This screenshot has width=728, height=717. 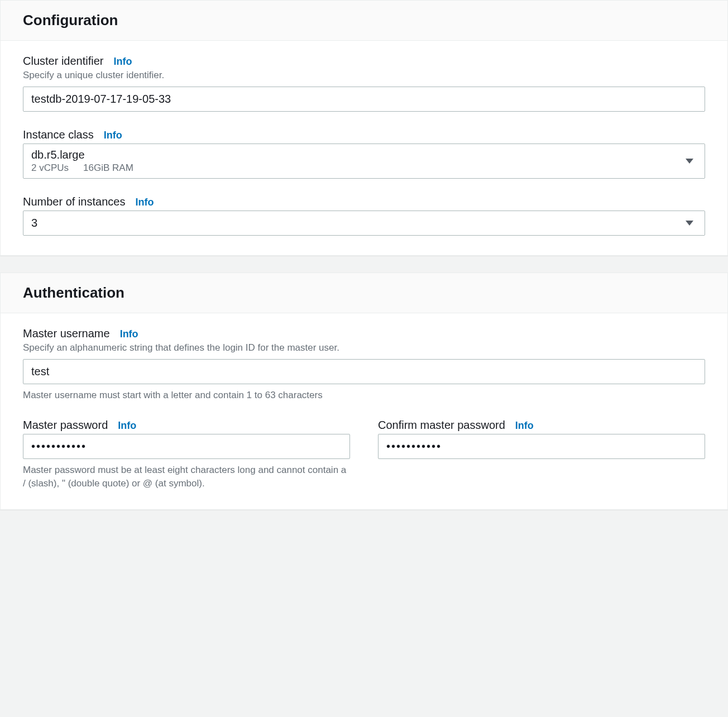 I want to click on cluster-identifier-label: Cluster identifier, so click(x=64, y=61).